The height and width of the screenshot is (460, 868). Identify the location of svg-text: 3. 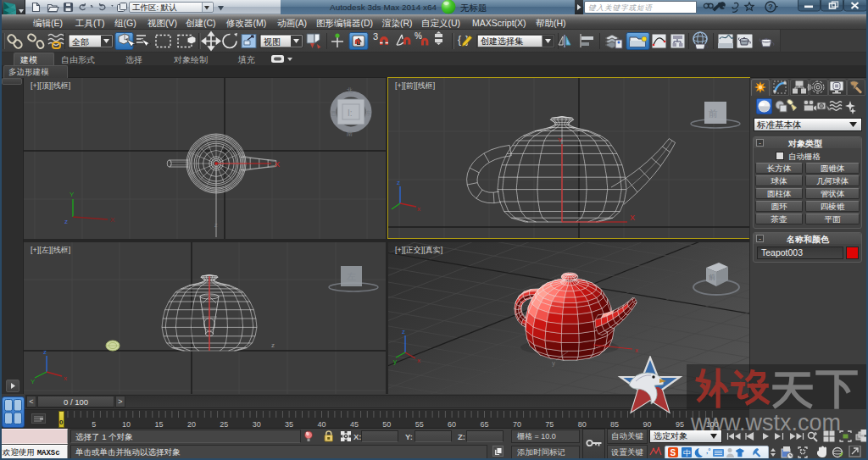
(376, 36).